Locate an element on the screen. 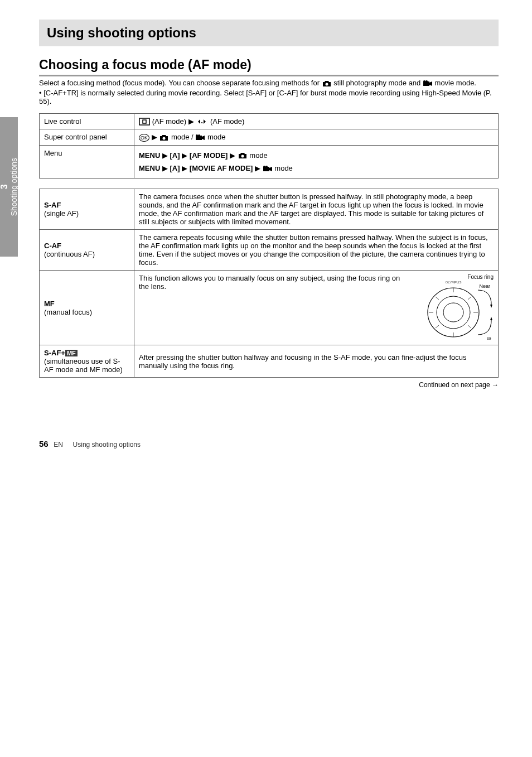 This screenshot has width=532, height=757. footer-lang: EN is located at coordinates (58, 445).